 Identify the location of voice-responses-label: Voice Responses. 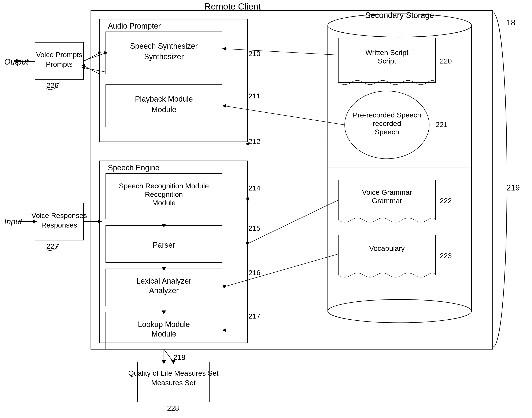
(59, 215).